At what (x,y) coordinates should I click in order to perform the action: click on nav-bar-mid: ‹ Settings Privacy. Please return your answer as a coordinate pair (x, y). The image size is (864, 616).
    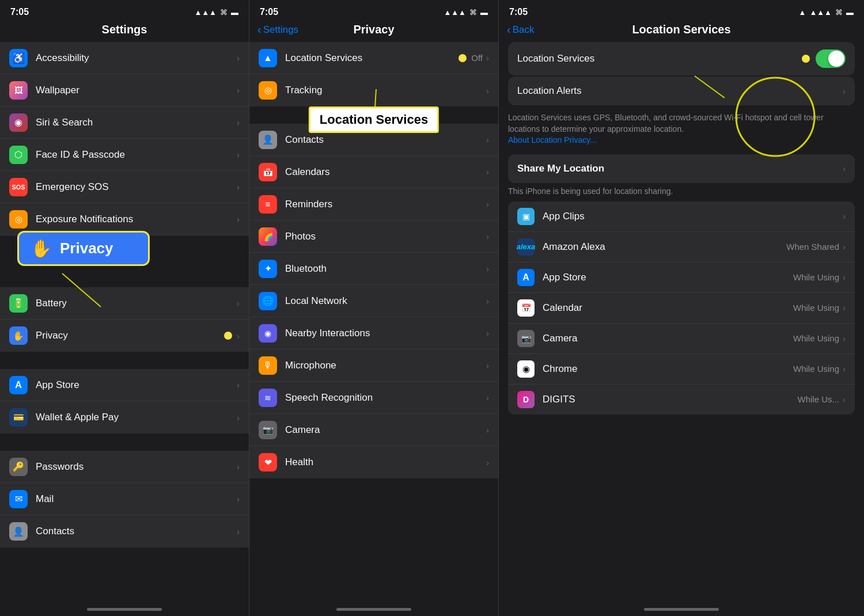
    Looking at the image, I should click on (374, 31).